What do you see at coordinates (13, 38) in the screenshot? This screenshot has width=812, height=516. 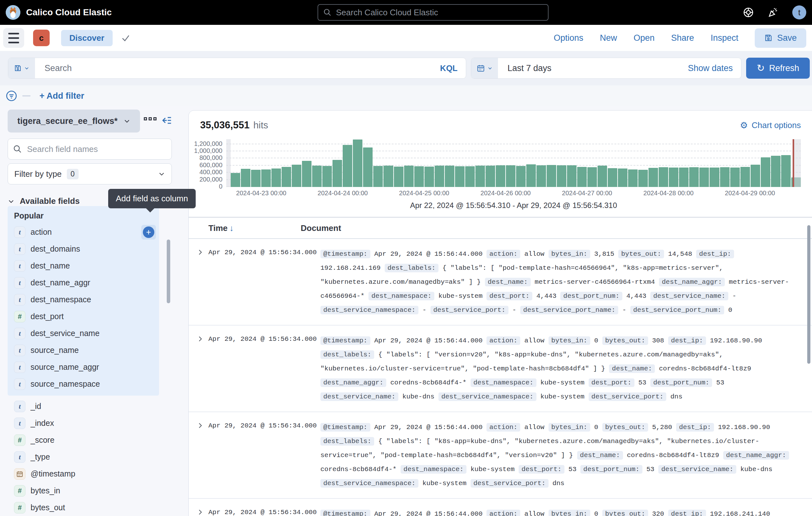 I see `menu-toggle-button` at bounding box center [13, 38].